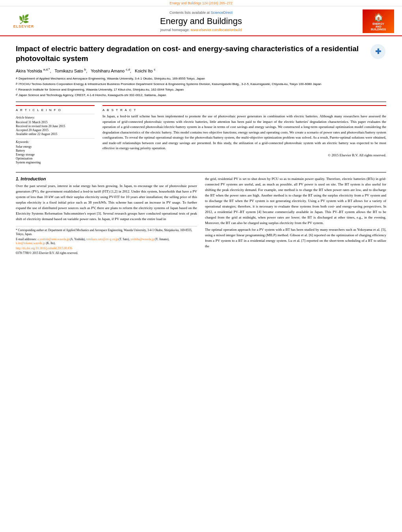 Image resolution: width=402 pixels, height=532 pixels. What do you see at coordinates (106, 203) in the screenshot?
I see `intro-text-left: Over the past several years, interest in…` at bounding box center [106, 203].